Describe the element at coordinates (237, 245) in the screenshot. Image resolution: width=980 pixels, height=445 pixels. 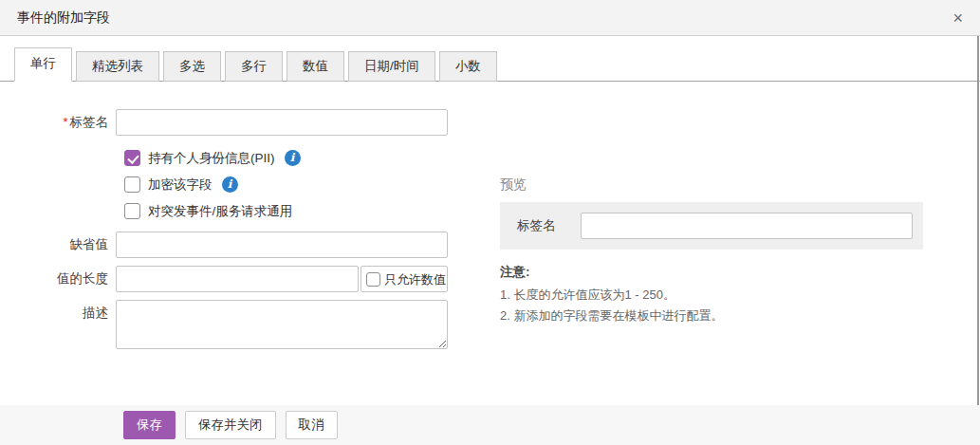
I see `default-value-row: 缺省值` at that location.